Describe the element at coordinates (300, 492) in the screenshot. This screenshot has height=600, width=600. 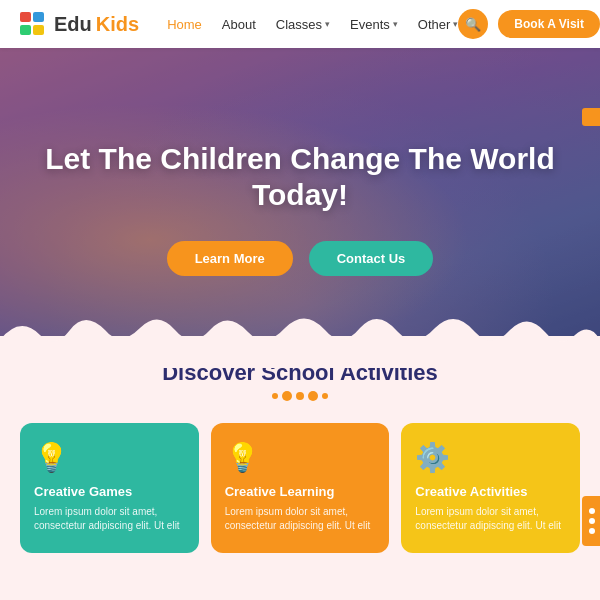
I see `learning-title: Creative Learning` at that location.